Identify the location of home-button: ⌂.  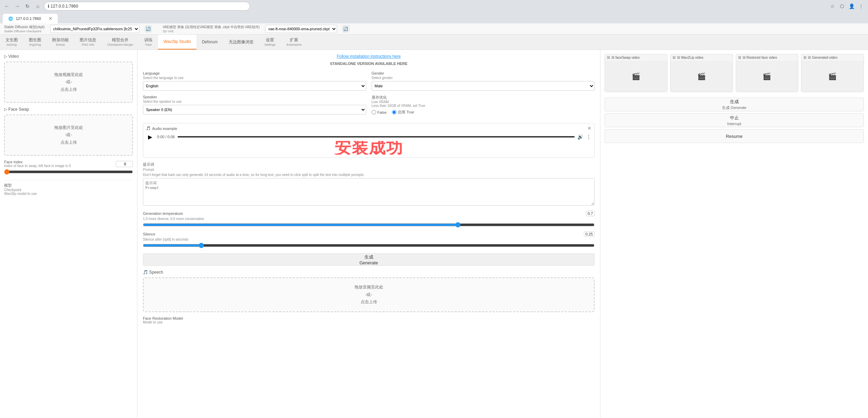
(38, 6).